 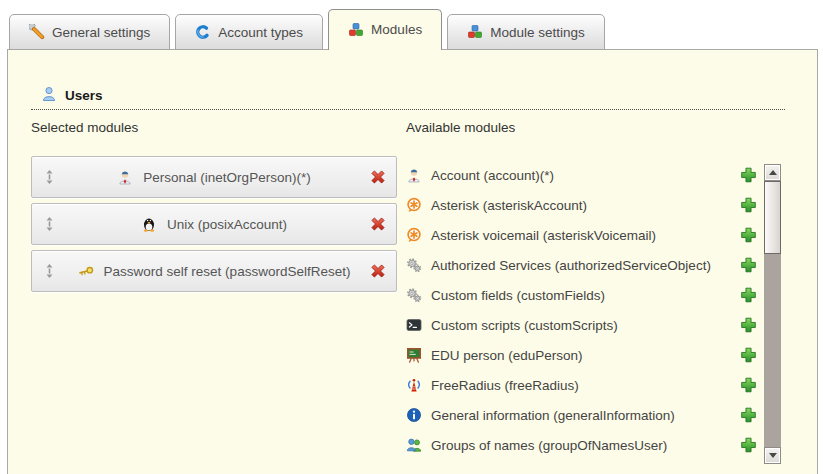 What do you see at coordinates (553, 416) in the screenshot?
I see `available-module-label: General information (generalInformation)` at bounding box center [553, 416].